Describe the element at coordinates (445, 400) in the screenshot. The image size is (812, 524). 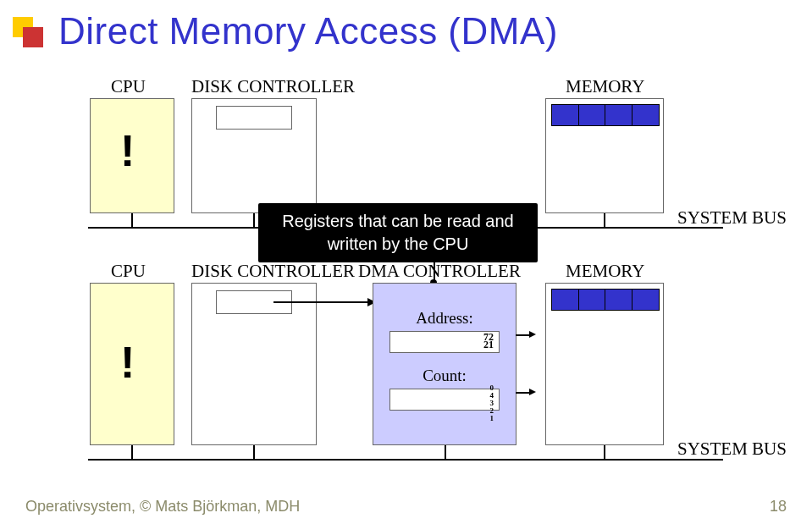
I see `count-field: 0 4 3 2 1` at that location.